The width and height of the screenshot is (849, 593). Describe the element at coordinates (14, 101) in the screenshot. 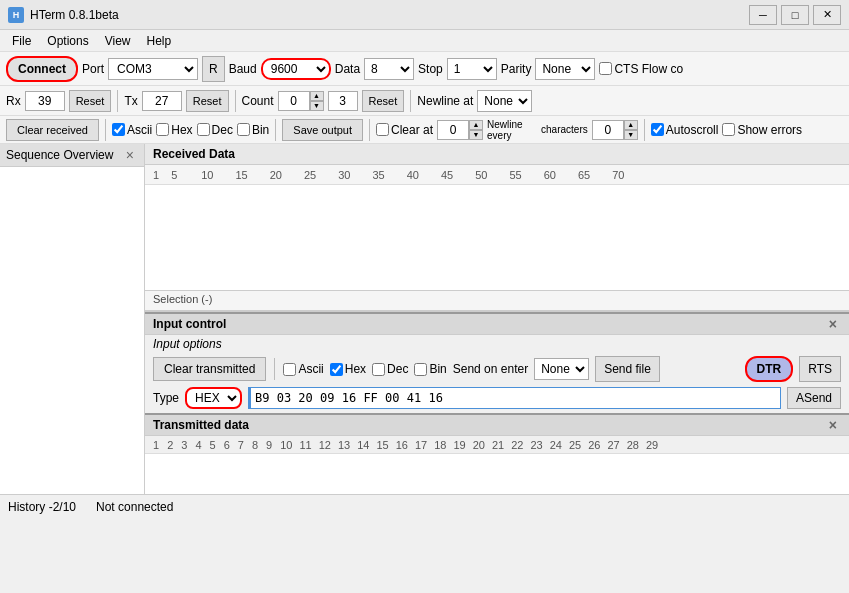

I see `rx-label: Rx` at that location.